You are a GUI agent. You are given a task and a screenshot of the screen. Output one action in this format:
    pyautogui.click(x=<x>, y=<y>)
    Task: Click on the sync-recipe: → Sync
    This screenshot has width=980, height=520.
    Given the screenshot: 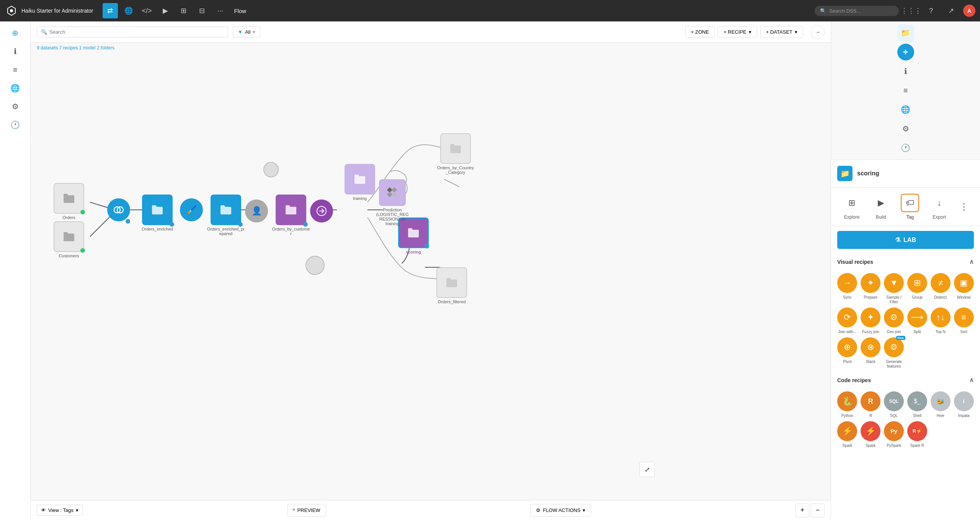 What is the action you would take?
    pyautogui.click(x=848, y=289)
    